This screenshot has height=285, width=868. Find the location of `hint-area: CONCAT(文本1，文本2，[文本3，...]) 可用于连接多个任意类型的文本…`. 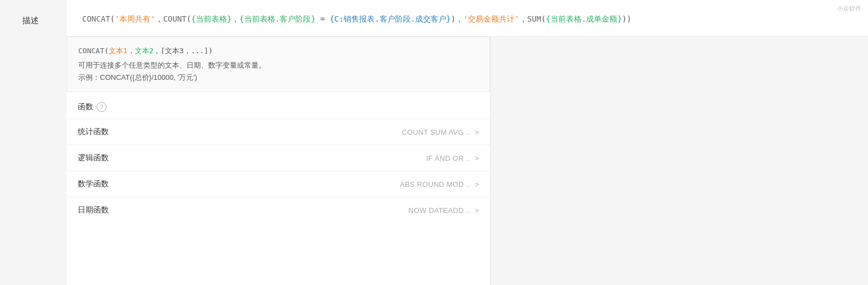

hint-area: CONCAT(文本1，文本2，[文本3，...]) 可用于连接多个任意类型的文本… is located at coordinates (279, 64).